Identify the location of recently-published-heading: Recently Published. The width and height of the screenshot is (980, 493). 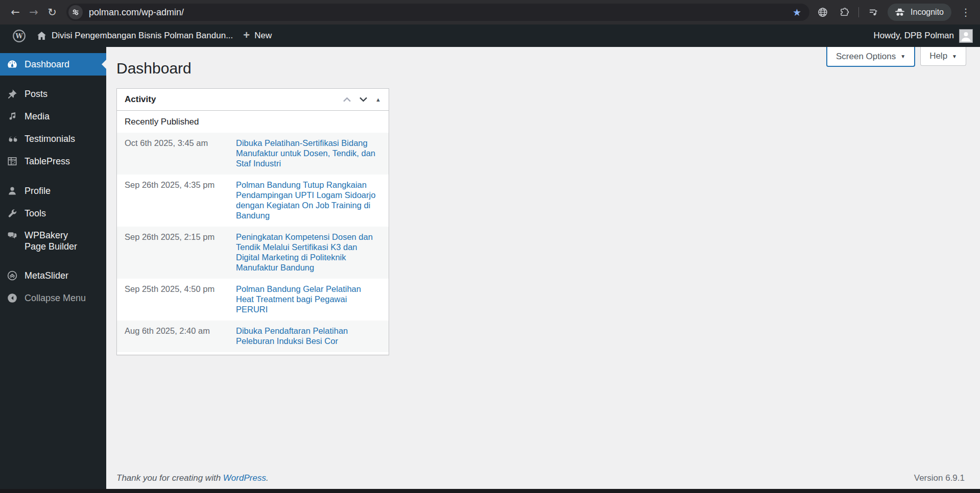
(253, 121).